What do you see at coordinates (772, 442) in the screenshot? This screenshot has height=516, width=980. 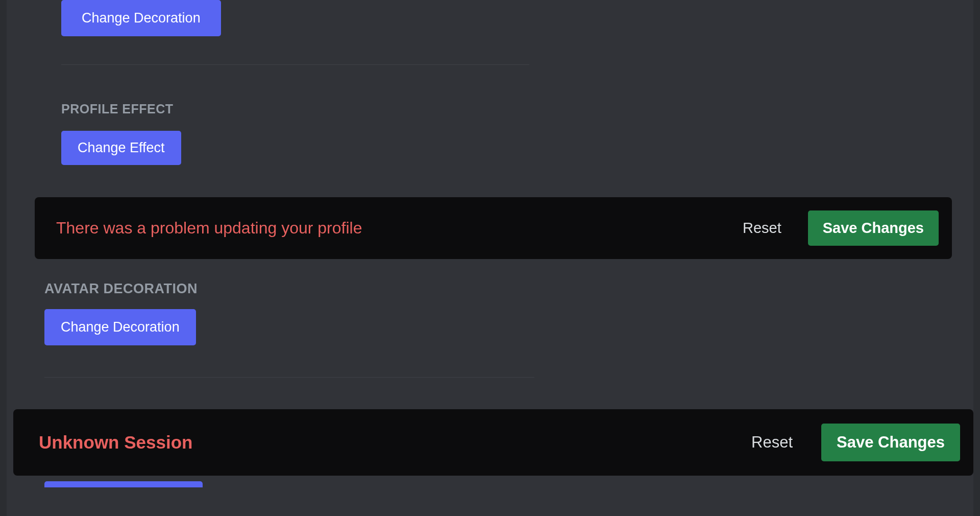 I see `reset-button-2: Reset` at bounding box center [772, 442].